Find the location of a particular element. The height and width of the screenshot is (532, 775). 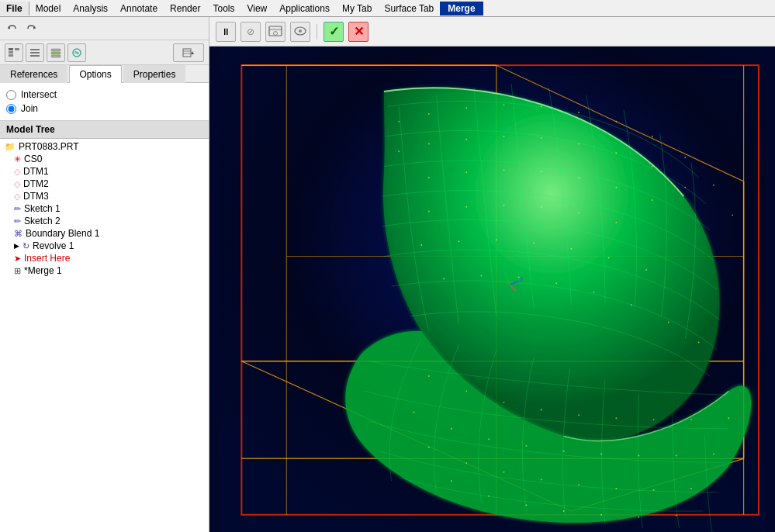

merge-type-group: Intersect Join is located at coordinates (104, 102).